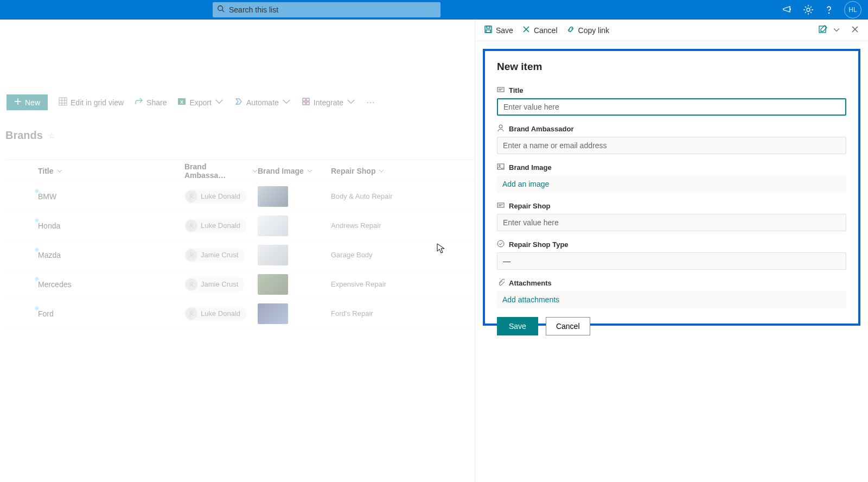 This screenshot has height=482, width=868. I want to click on save-button: Save, so click(518, 326).